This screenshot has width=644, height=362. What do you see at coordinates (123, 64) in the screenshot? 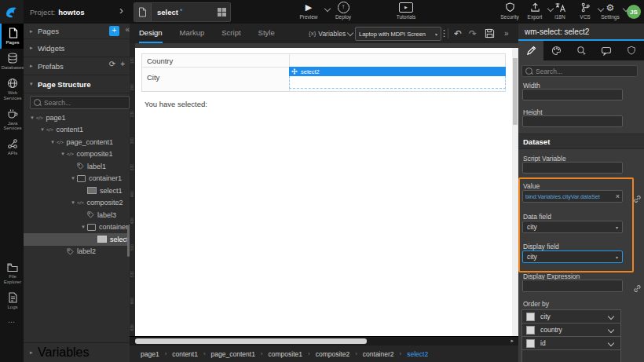
I see `add-prefab-icon: +` at bounding box center [123, 64].